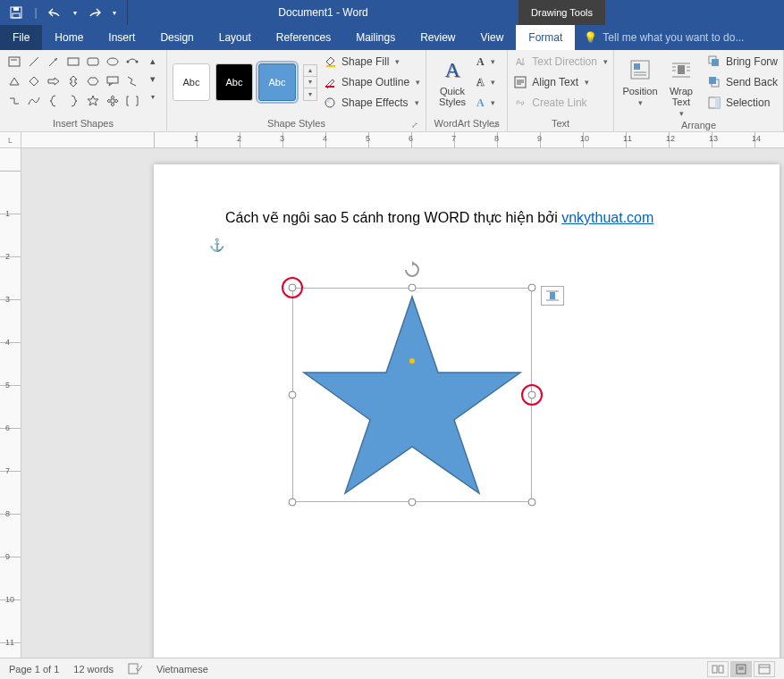 This screenshot has height=679, width=784. What do you see at coordinates (113, 81) in the screenshot?
I see `shape-callout-icon` at bounding box center [113, 81].